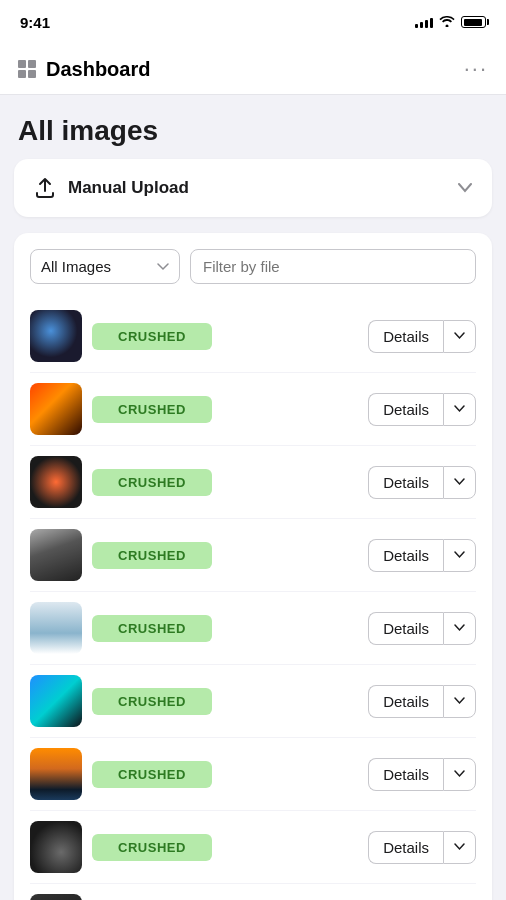  What do you see at coordinates (253, 266) in the screenshot?
I see `filter-row: All Images` at bounding box center [253, 266].